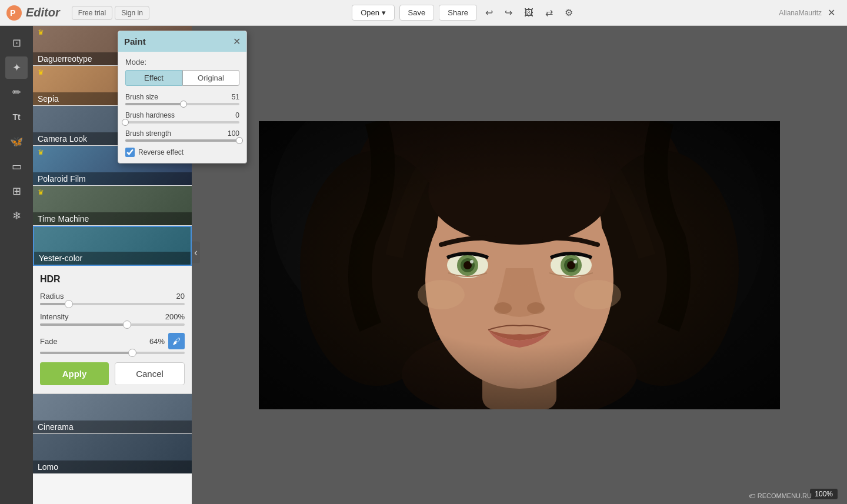  I want to click on apply-button: Apply, so click(74, 374).